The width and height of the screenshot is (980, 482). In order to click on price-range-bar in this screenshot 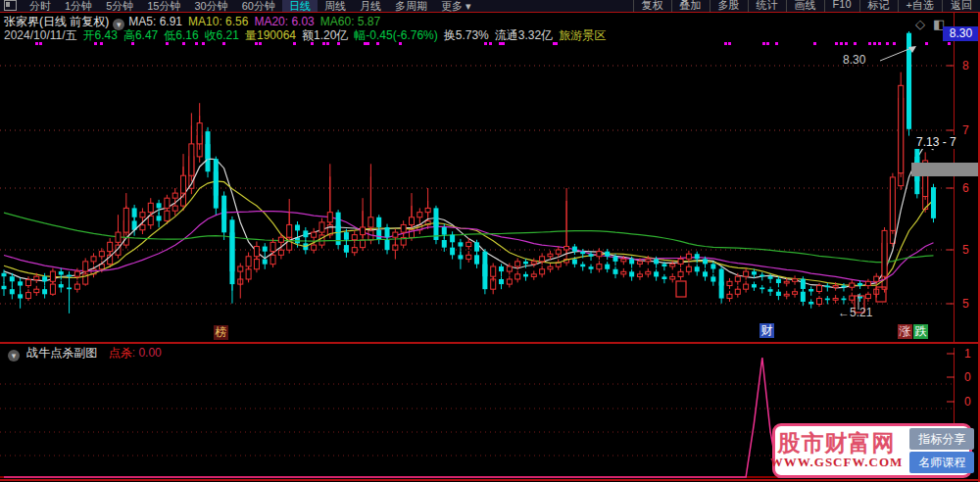, I will do `click(946, 169)`.